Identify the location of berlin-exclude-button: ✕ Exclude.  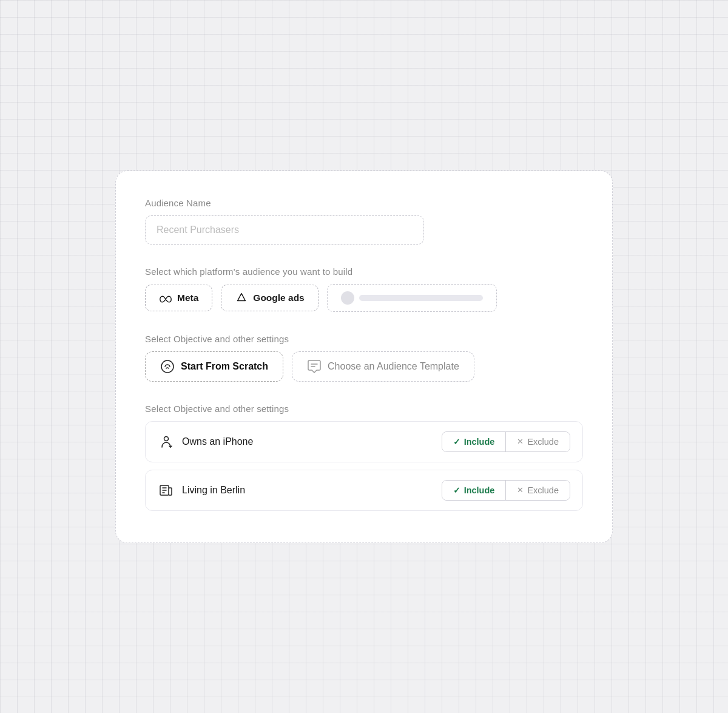
(538, 490).